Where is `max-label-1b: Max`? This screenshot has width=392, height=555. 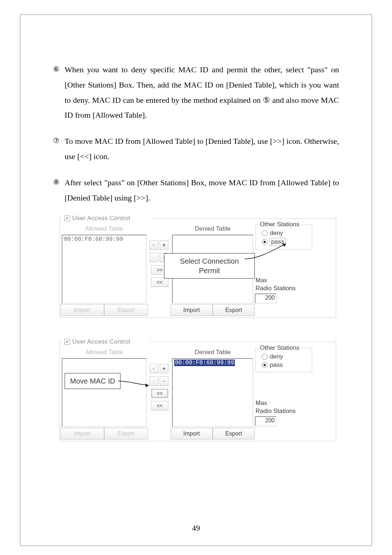 max-label-1b: Max is located at coordinates (261, 403).